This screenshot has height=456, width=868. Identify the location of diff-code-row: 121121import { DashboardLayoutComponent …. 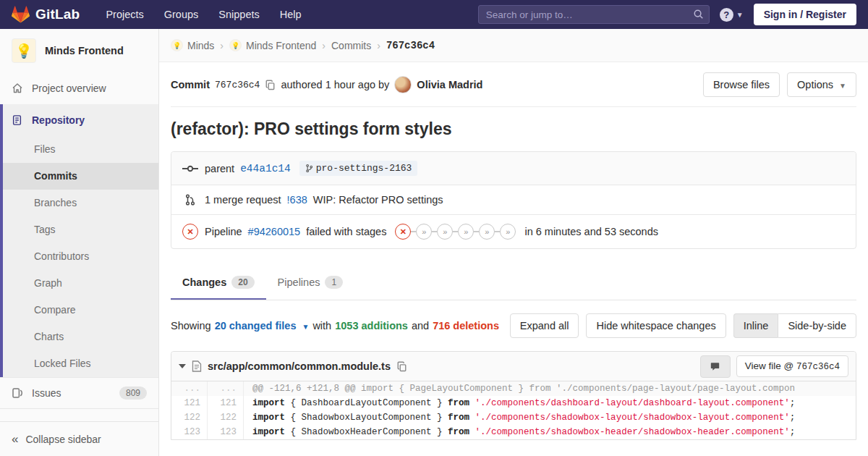
(514, 403).